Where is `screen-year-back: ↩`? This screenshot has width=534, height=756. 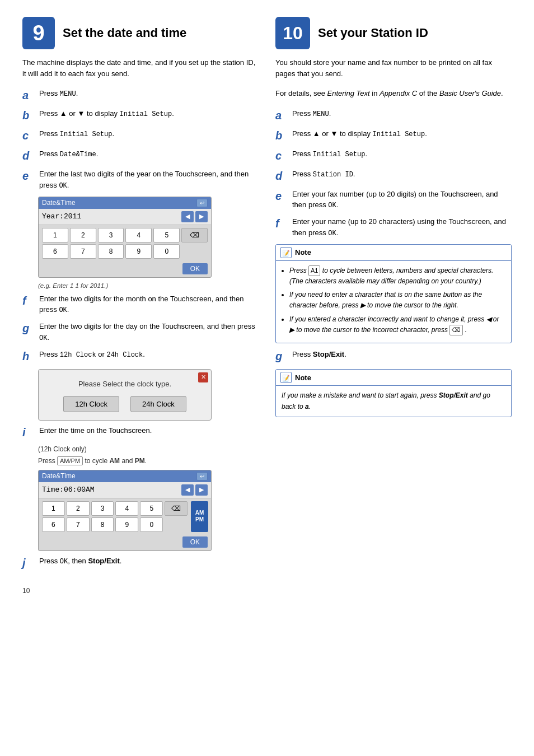 screen-year-back: ↩ is located at coordinates (202, 203).